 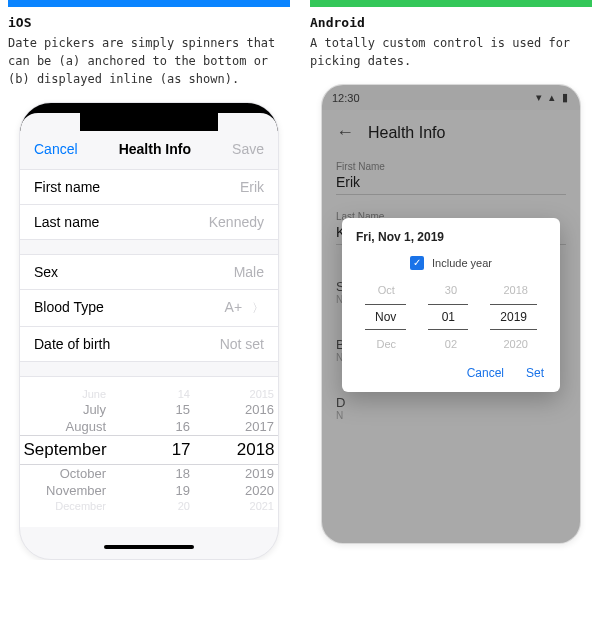 What do you see at coordinates (149, 506) in the screenshot?
I see `picker-row: December202021` at bounding box center [149, 506].